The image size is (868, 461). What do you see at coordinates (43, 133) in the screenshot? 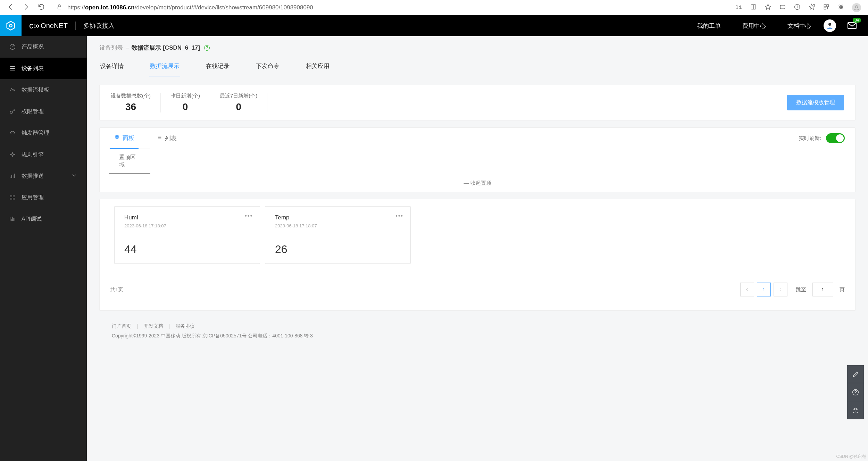
I see `sidebar-item-triggers: 触发器管理` at bounding box center [43, 133].